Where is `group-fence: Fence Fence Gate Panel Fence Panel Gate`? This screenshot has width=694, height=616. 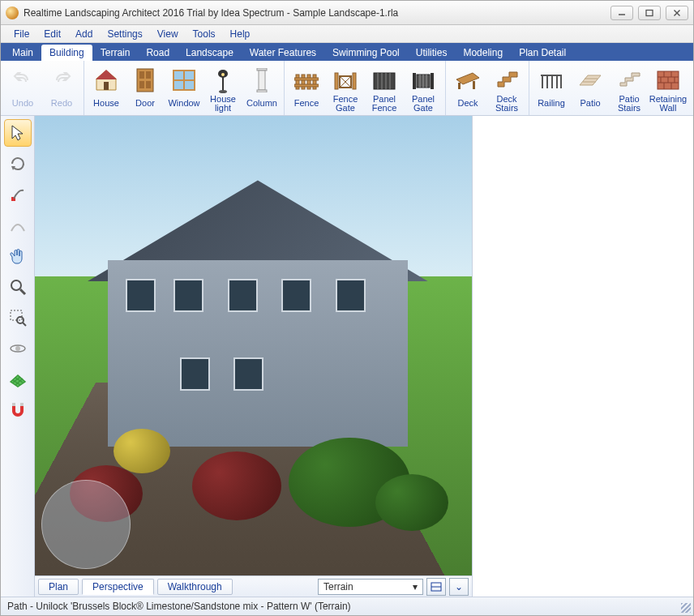 group-fence: Fence Fence Gate Panel Fence Panel Gate is located at coordinates (365, 88).